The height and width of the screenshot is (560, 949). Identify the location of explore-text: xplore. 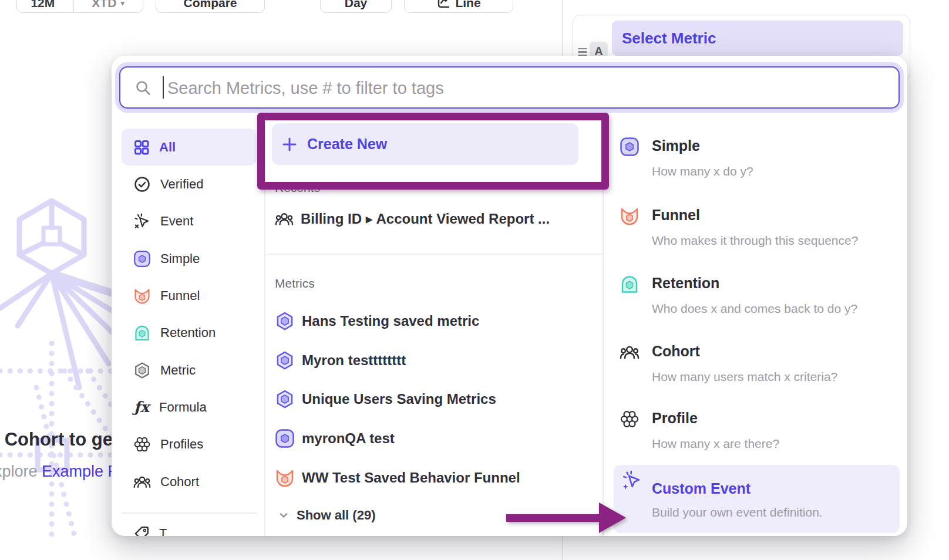
(21, 471).